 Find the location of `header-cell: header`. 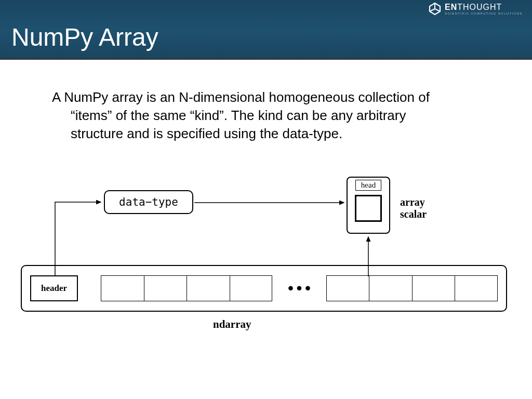

header-cell: header is located at coordinates (54, 288).